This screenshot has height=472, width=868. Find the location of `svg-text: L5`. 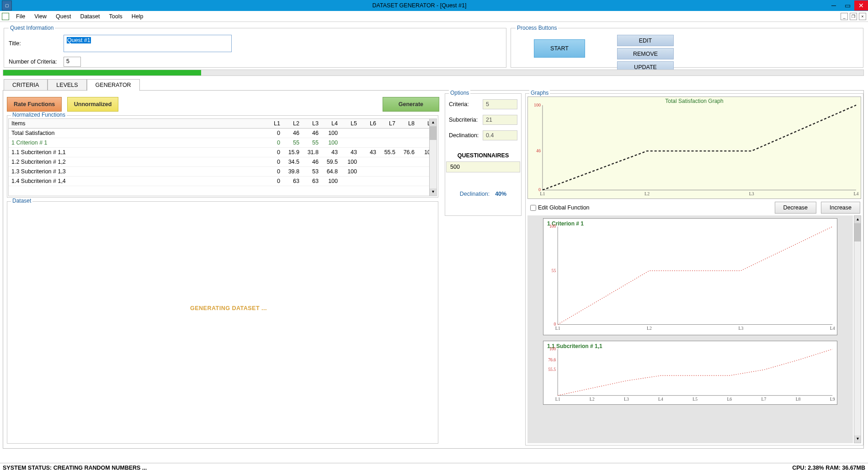

svg-text: L5 is located at coordinates (695, 399).